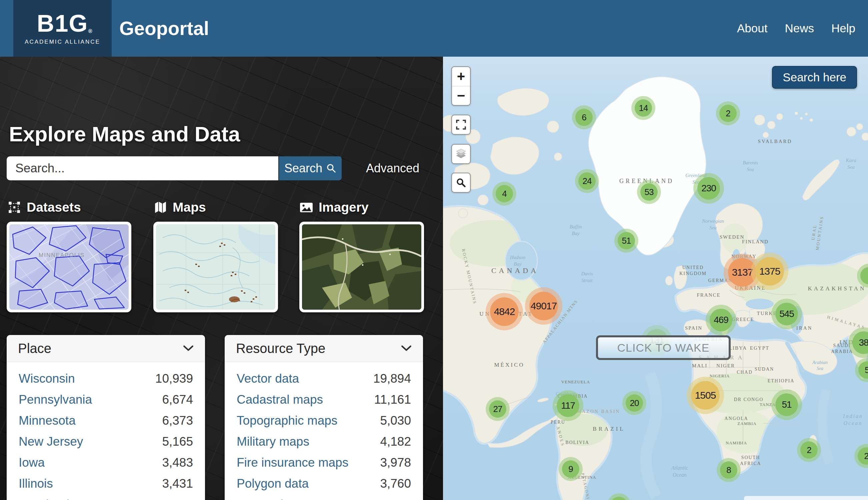  What do you see at coordinates (32, 463) in the screenshot?
I see `facet-value-link: Iowa` at bounding box center [32, 463].